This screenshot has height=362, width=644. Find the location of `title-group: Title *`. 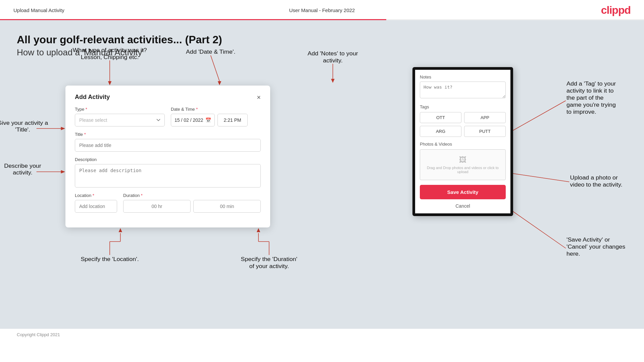

title-group: Title * is located at coordinates (168, 142).